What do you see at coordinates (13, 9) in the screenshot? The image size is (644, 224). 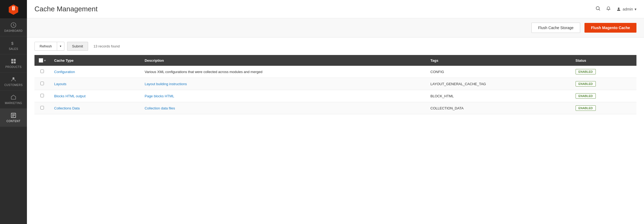 I see `sidebar-logo` at bounding box center [13, 9].